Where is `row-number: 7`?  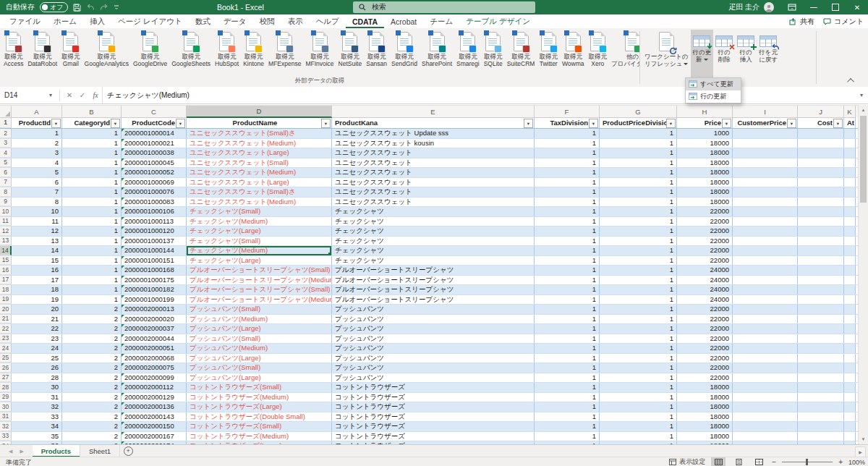 row-number: 7 is located at coordinates (6, 182).